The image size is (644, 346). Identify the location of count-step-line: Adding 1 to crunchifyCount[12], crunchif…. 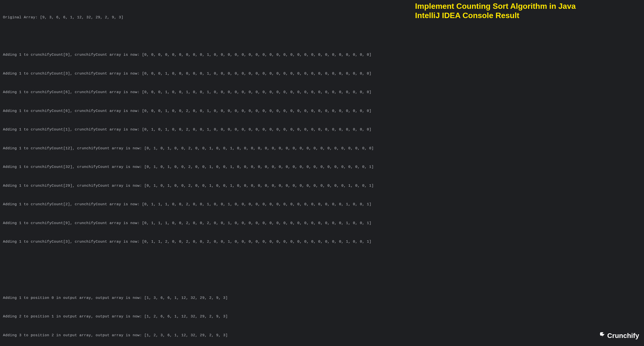
(322, 149).